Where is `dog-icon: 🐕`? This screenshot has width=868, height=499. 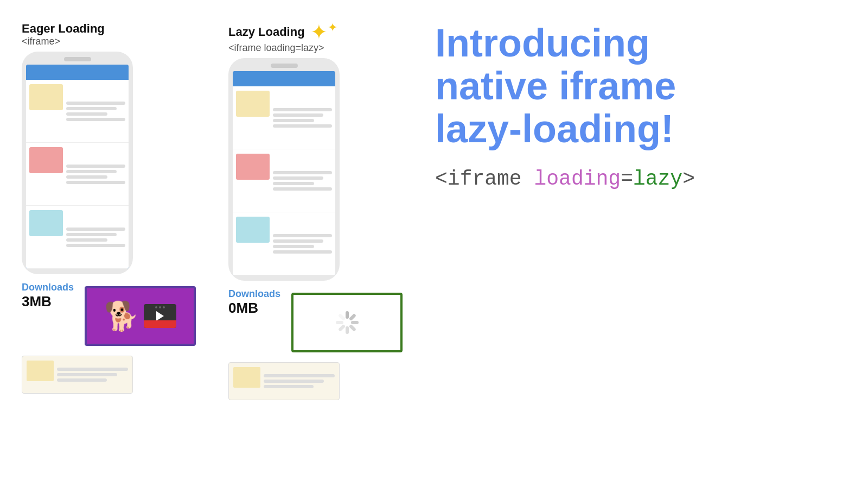 dog-icon: 🐕 is located at coordinates (122, 316).